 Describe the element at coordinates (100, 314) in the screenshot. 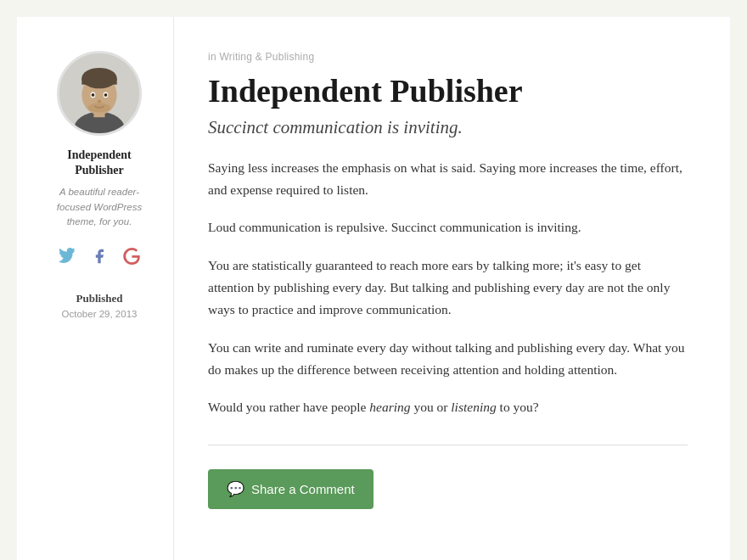

I see `published-date: October 29, 2013` at that location.